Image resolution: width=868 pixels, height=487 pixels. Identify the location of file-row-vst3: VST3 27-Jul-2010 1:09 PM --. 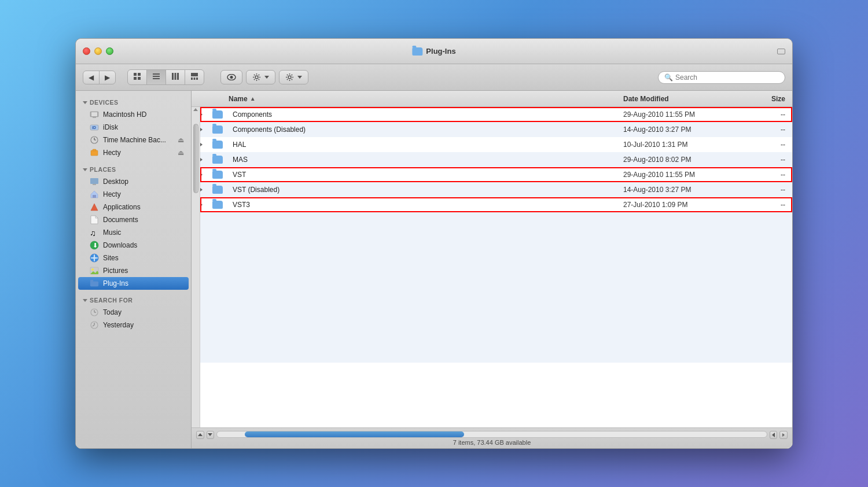
(496, 205).